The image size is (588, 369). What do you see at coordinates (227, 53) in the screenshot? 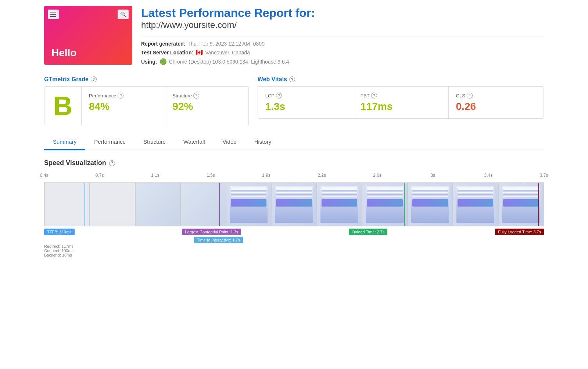
I see `location-value: Vancouver, Canada` at bounding box center [227, 53].